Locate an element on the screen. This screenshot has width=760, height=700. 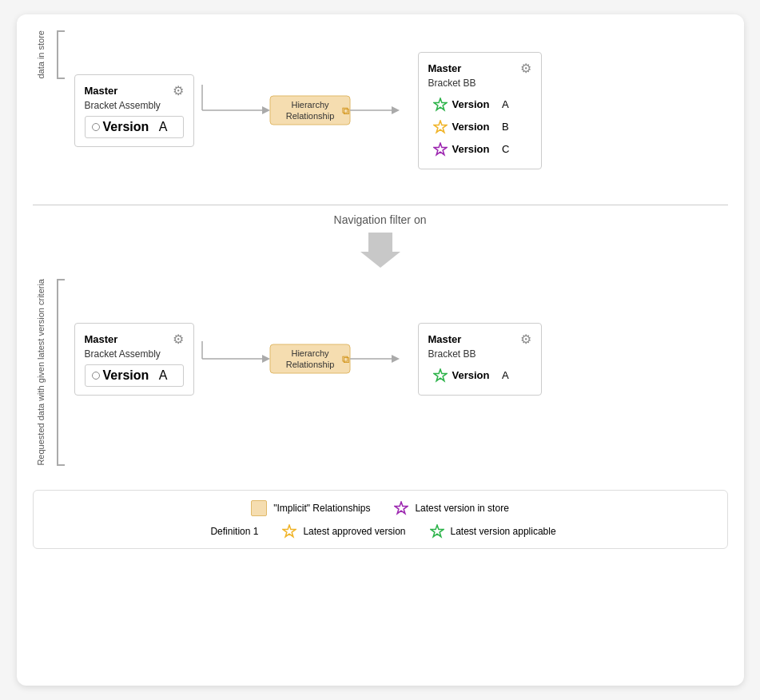
top-right-version-a-row: Version A is located at coordinates (479, 105).